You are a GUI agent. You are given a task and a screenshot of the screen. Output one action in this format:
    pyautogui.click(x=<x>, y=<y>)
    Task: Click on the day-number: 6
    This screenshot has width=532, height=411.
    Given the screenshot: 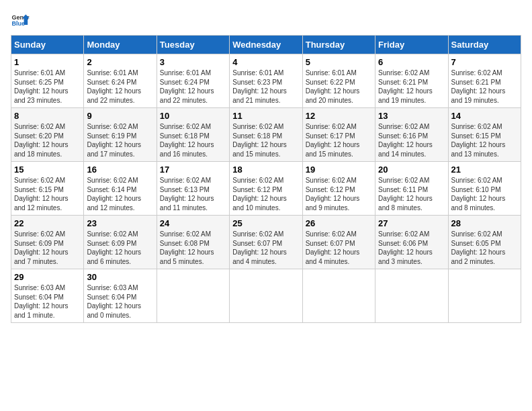 What is the action you would take?
    pyautogui.click(x=411, y=62)
    